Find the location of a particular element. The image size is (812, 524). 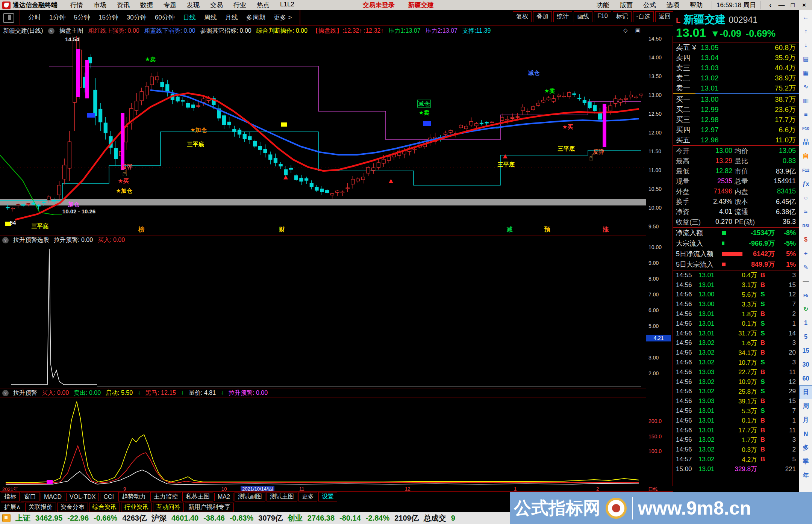

transaction-row: 14:5613.0117.7万B11 is located at coordinates (736, 430).